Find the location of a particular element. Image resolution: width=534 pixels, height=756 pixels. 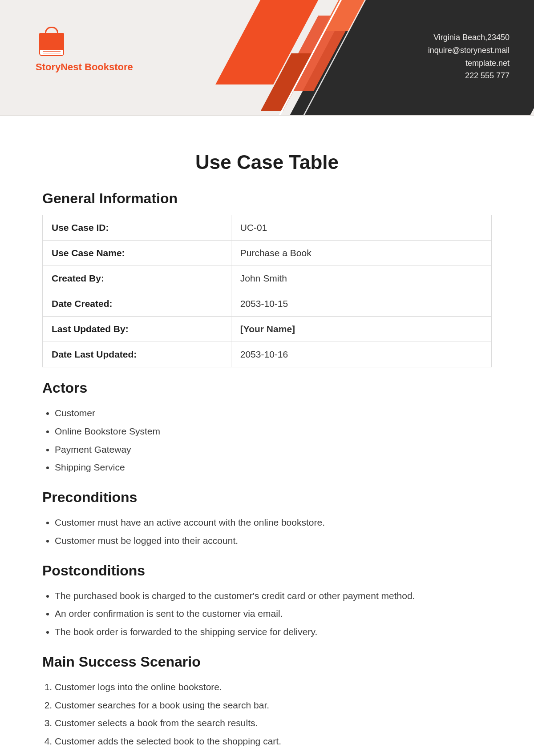

list-item: Customer selects a book from the search … is located at coordinates (273, 723).